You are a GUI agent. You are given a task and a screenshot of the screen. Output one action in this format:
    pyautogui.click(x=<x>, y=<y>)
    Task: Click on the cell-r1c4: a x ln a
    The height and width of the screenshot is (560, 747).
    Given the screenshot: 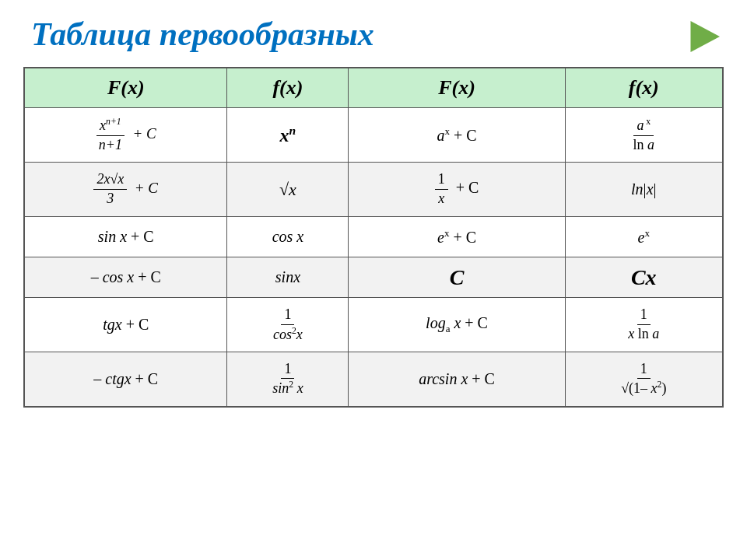 What is the action you would take?
    pyautogui.click(x=644, y=135)
    